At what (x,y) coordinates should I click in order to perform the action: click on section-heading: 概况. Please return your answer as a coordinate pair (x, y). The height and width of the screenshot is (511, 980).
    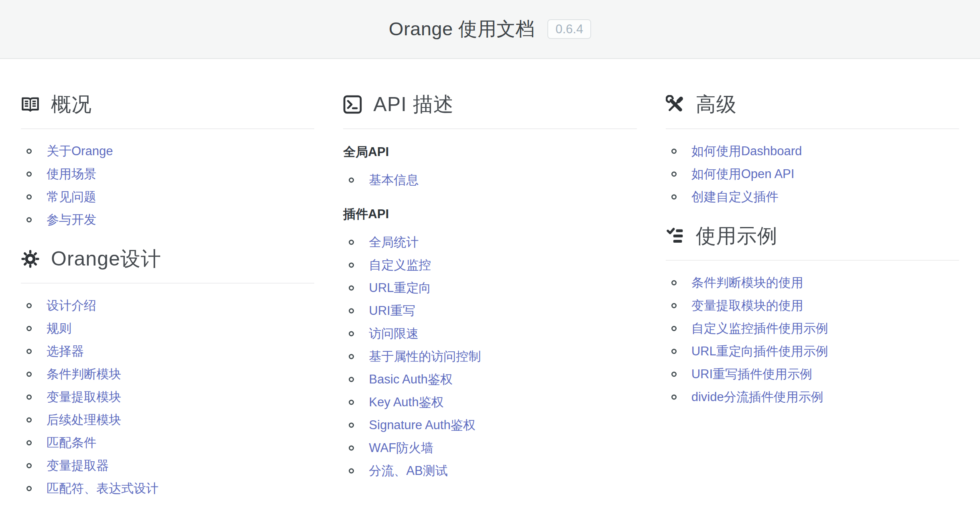
    Looking at the image, I should click on (168, 104).